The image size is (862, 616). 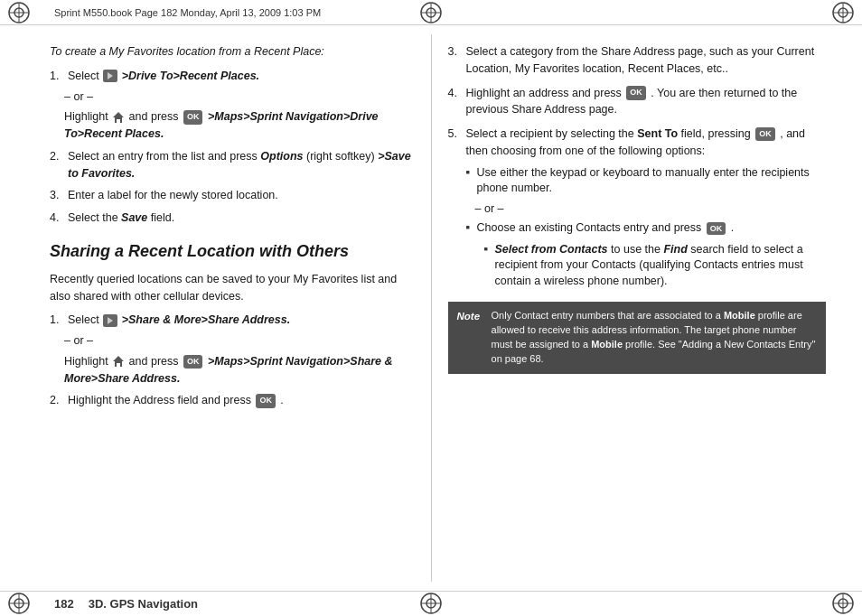 I want to click on step1-select: Select, so click(x=85, y=76).